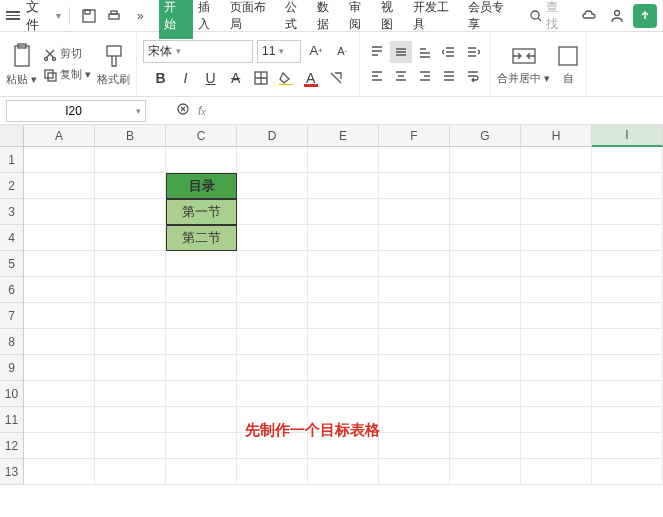  Describe the element at coordinates (211, 78) in the screenshot. I see `underline-button: U` at that location.